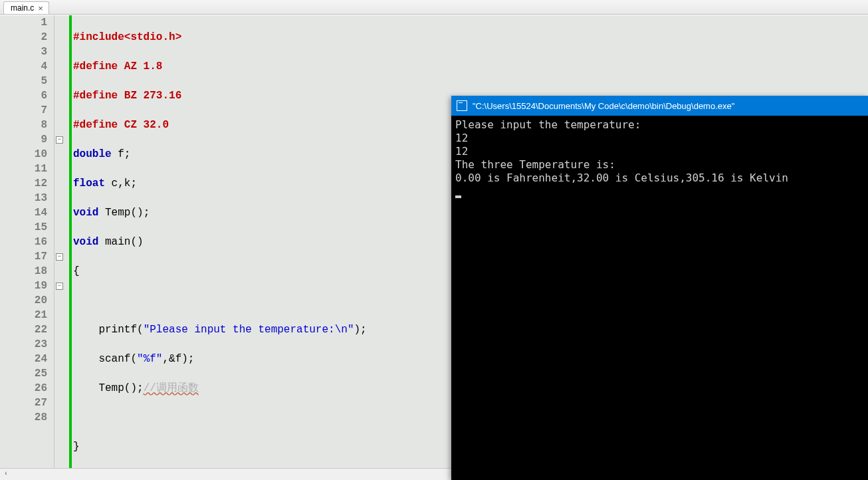  I want to click on console-line: Please input the temperature:, so click(659, 125).